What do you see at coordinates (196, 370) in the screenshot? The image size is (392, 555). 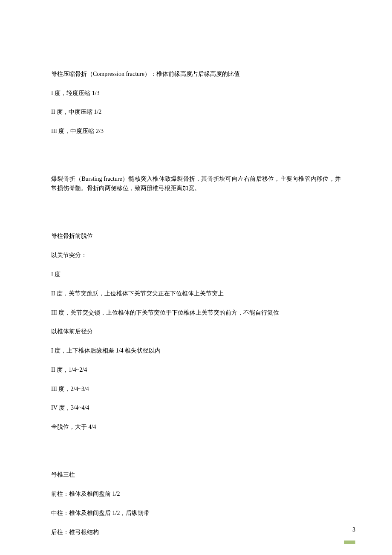 I see `text-line: II 度，1/4~2/4` at bounding box center [196, 370].